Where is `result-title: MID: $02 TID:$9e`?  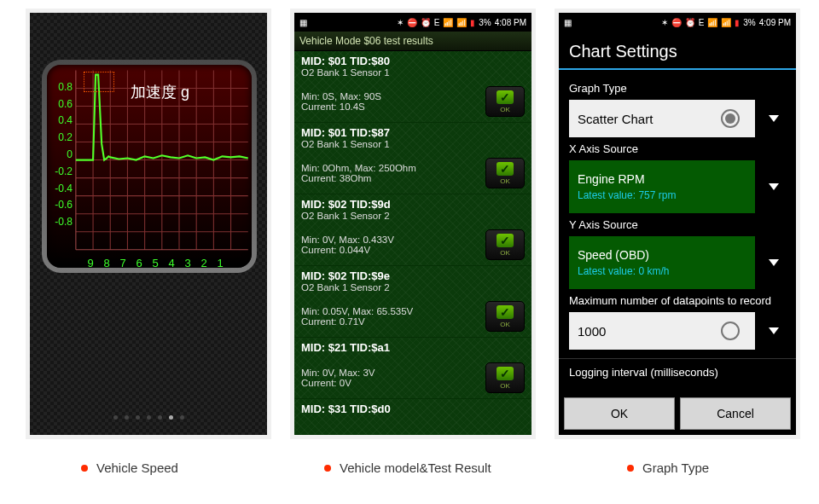 result-title: MID: $02 TID:$9e is located at coordinates (413, 276).